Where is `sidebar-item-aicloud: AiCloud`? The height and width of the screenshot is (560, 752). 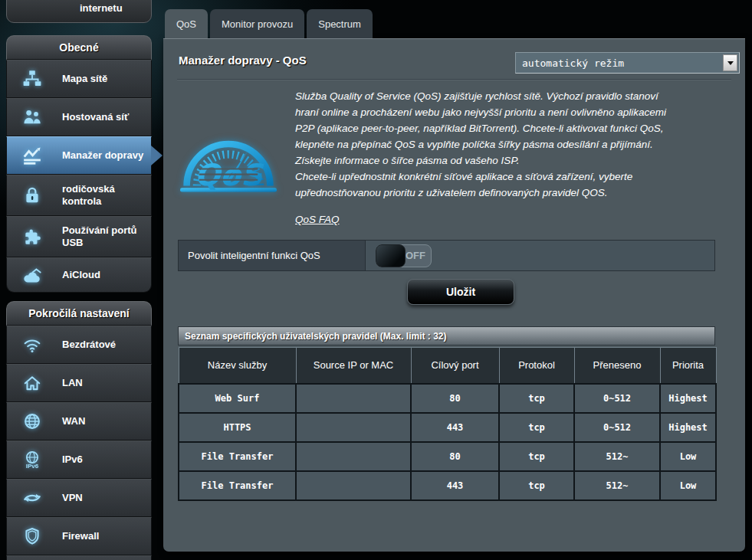
sidebar-item-aicloud: AiCloud is located at coordinates (79, 275).